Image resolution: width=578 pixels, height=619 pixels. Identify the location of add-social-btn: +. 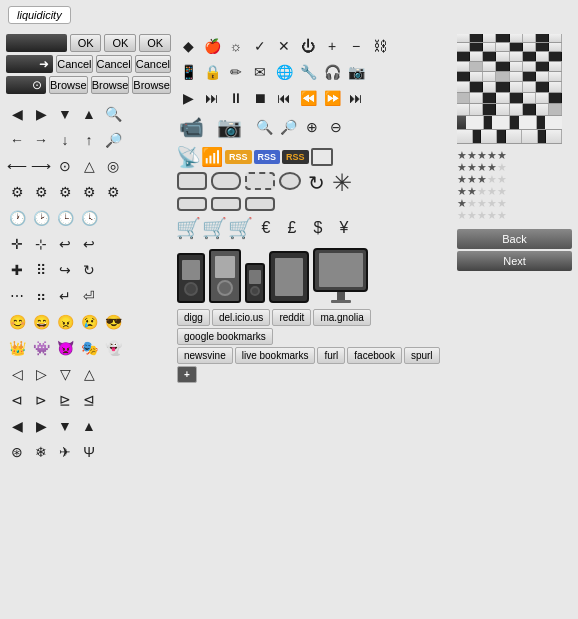
(187, 374).